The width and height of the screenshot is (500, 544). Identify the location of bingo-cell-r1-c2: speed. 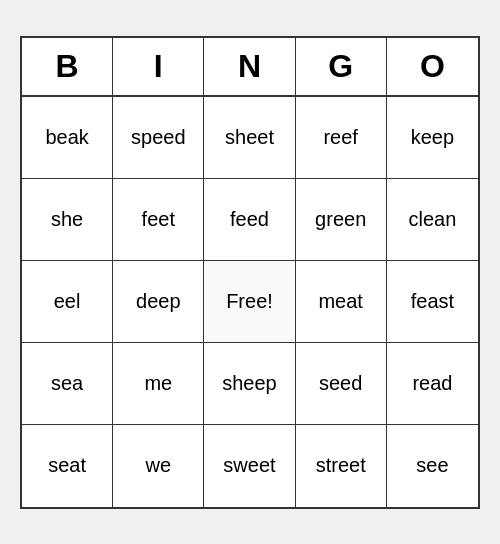
(158, 138).